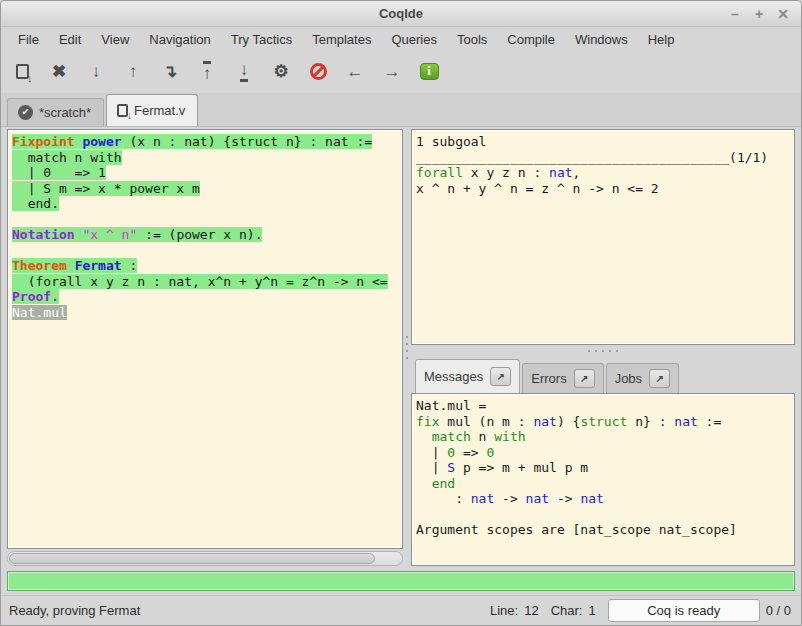  I want to click on toolbar: ✖↓↑↴↑↓⚙←→i, so click(401, 71).